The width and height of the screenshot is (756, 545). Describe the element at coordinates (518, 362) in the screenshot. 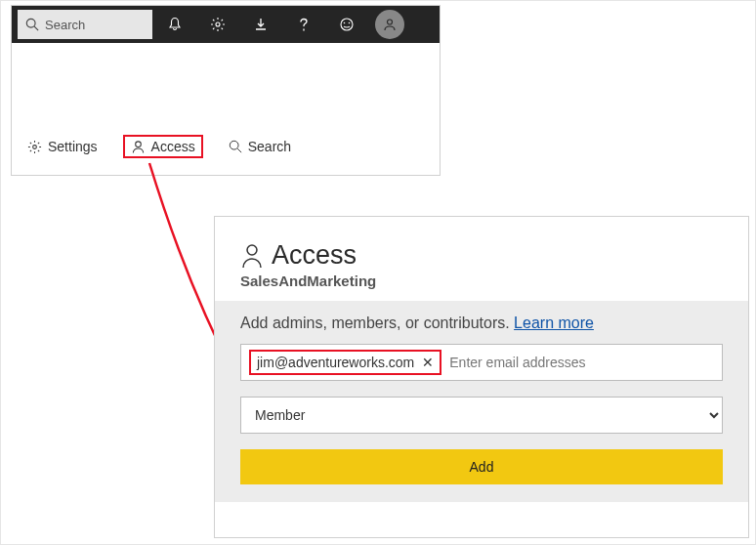

I see `email-placeholder: Enter email addresses` at that location.